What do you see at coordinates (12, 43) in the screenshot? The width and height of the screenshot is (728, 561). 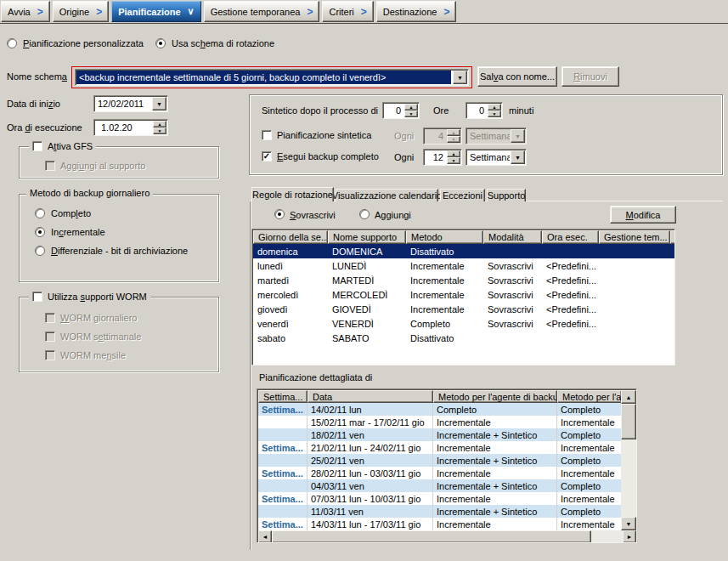 I see `radio-pianificazione-personalizzata` at bounding box center [12, 43].